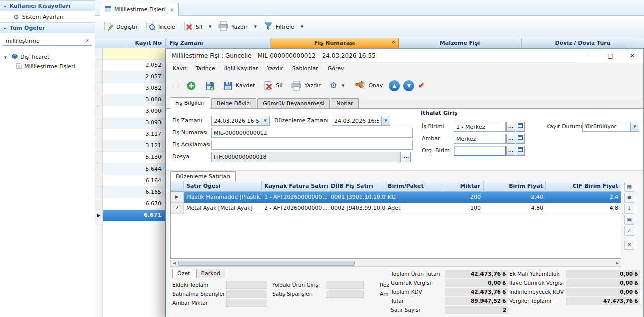 The image size is (644, 317). What do you see at coordinates (306, 157) in the screenshot?
I see `dosya-field` at bounding box center [306, 157].